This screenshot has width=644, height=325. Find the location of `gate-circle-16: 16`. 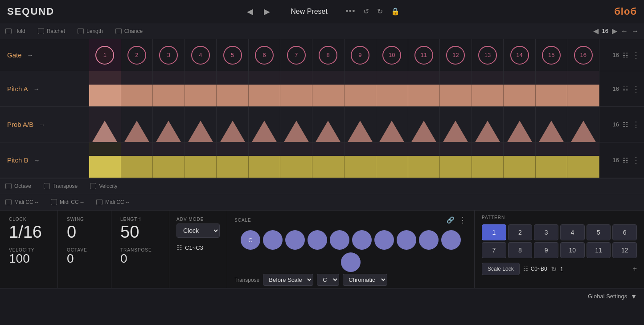

gate-circle-16: 16 is located at coordinates (583, 55).